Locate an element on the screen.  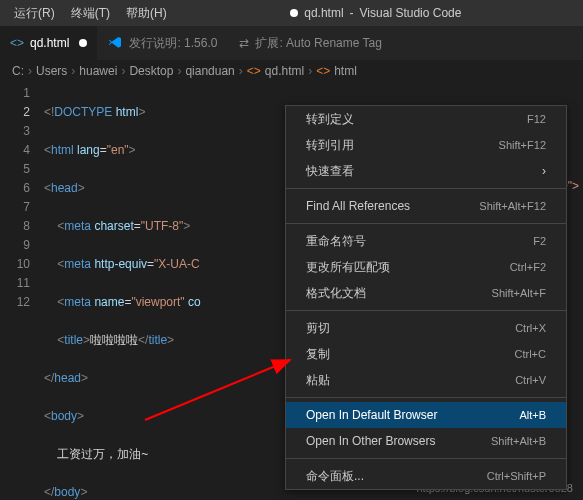
ctx-paste: 粘贴Ctrl+V is located at coordinates (426, 380).